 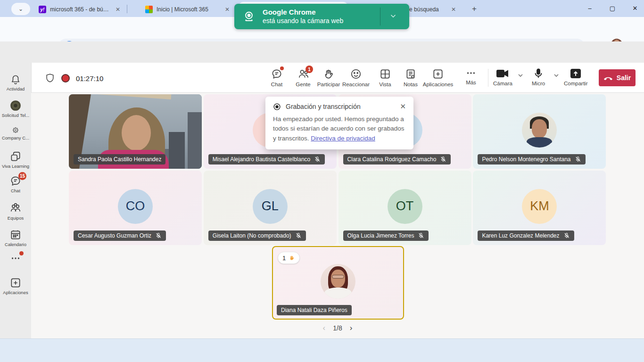 I want to click on raise-hand-icon, so click(x=329, y=74).